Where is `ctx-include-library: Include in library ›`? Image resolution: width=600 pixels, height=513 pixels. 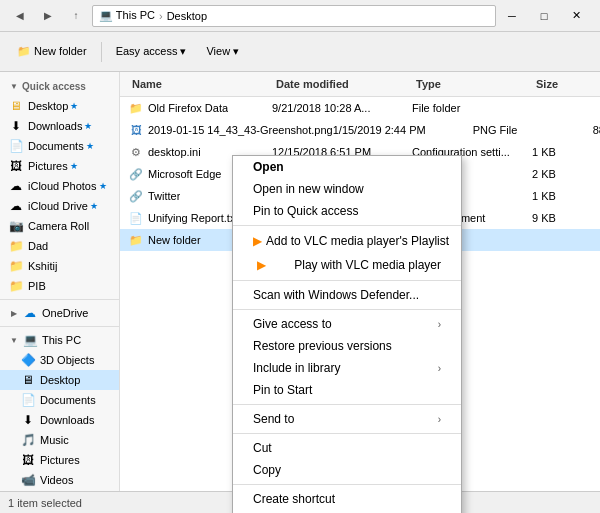
ctx-include-library: Include in library › is located at coordinates (347, 368).